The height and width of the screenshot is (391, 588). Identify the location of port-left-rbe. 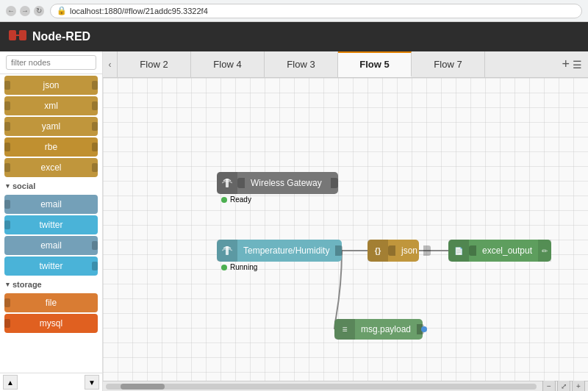
(7, 147).